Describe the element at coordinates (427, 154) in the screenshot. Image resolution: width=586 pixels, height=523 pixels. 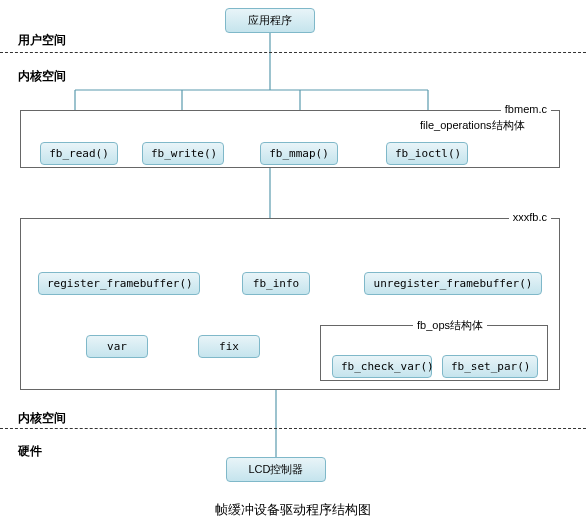
I see `node-fb-ioctl: fb_ioctl()` at that location.